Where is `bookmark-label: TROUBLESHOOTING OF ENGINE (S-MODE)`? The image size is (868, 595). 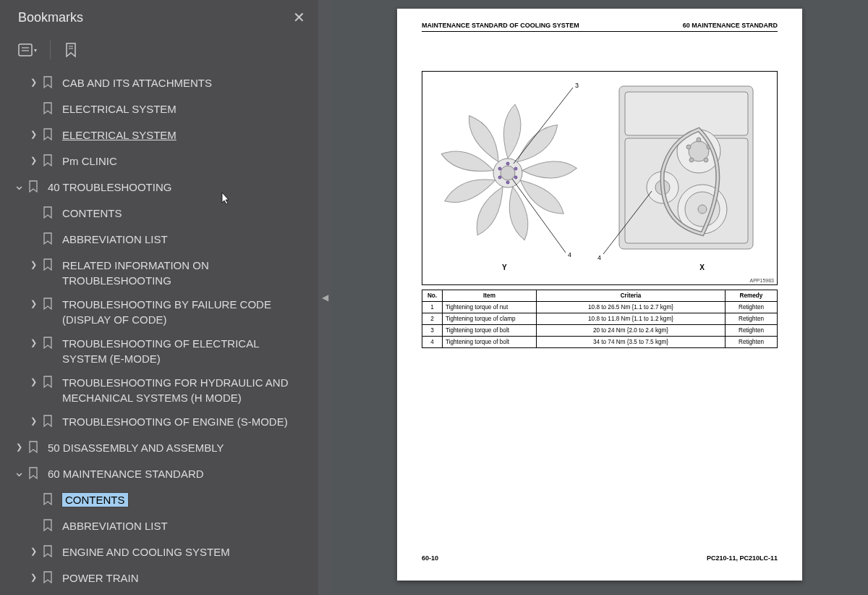 bookmark-label: TROUBLESHOOTING OF ENGINE (S-MODE) is located at coordinates (186, 421).